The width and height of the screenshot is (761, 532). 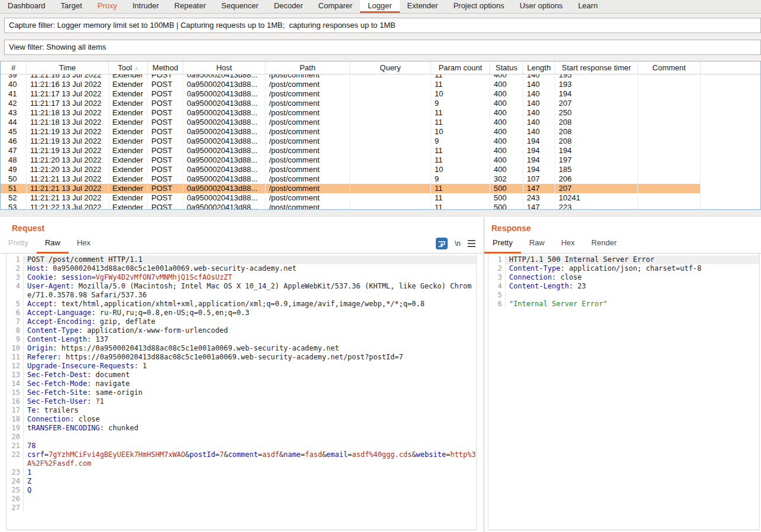 What do you see at coordinates (597, 198) in the screenshot?
I see `cell-timer: 10241` at bounding box center [597, 198].